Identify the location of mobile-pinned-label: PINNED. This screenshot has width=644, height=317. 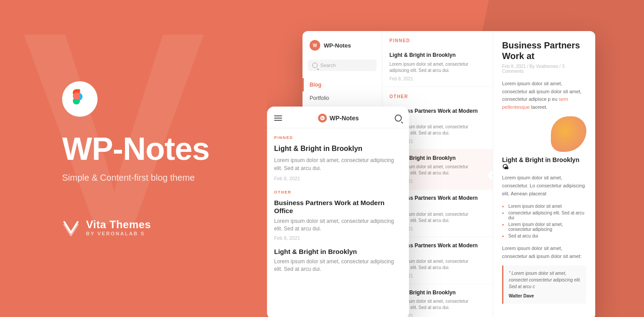
(338, 138).